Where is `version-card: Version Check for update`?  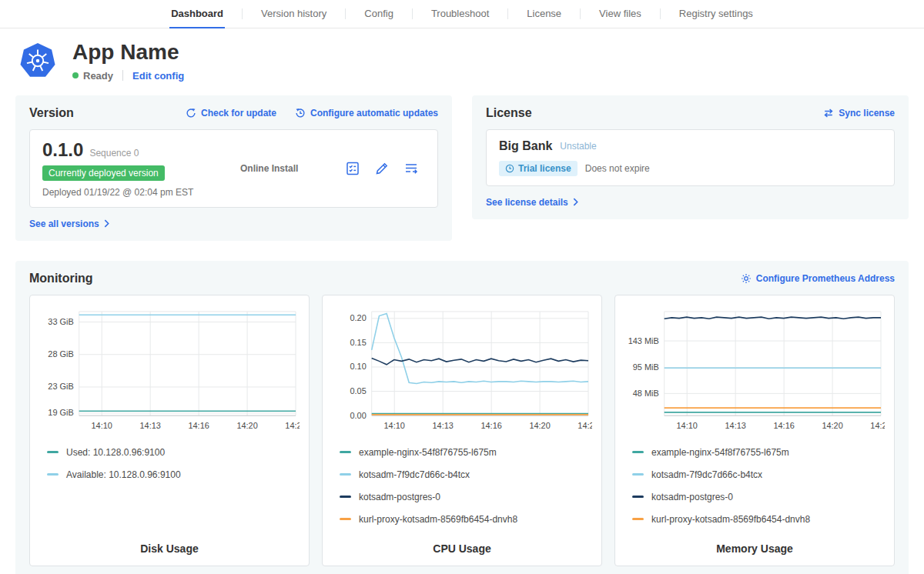
version-card: Version Check for update is located at coordinates (234, 168).